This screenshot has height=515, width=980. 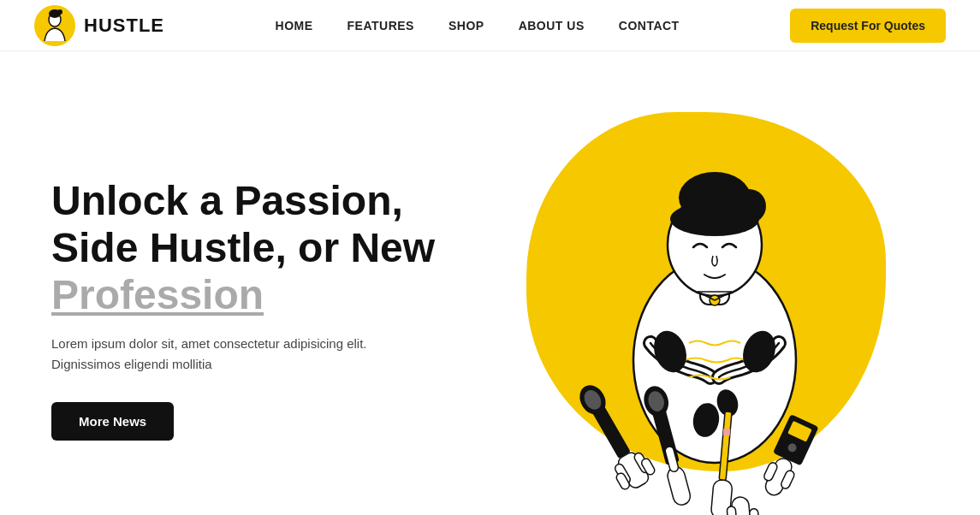 What do you see at coordinates (55, 26) in the screenshot?
I see `logo-icon` at bounding box center [55, 26].